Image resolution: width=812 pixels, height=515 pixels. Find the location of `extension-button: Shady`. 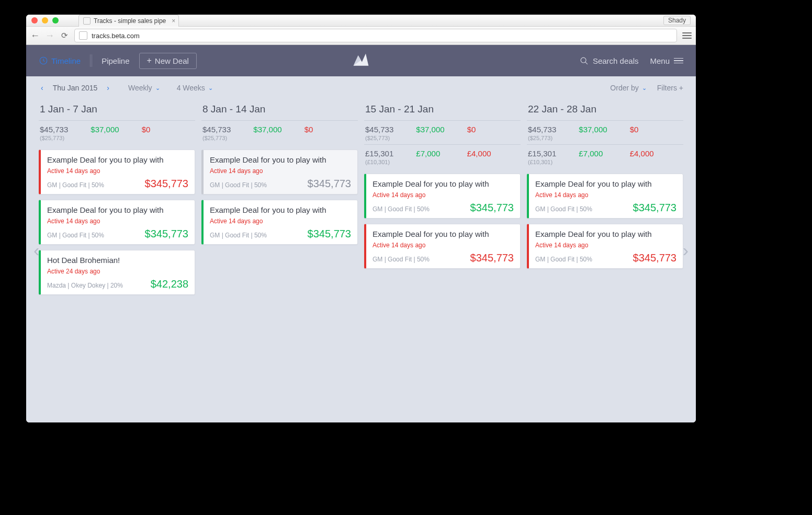

extension-button: Shady is located at coordinates (677, 20).